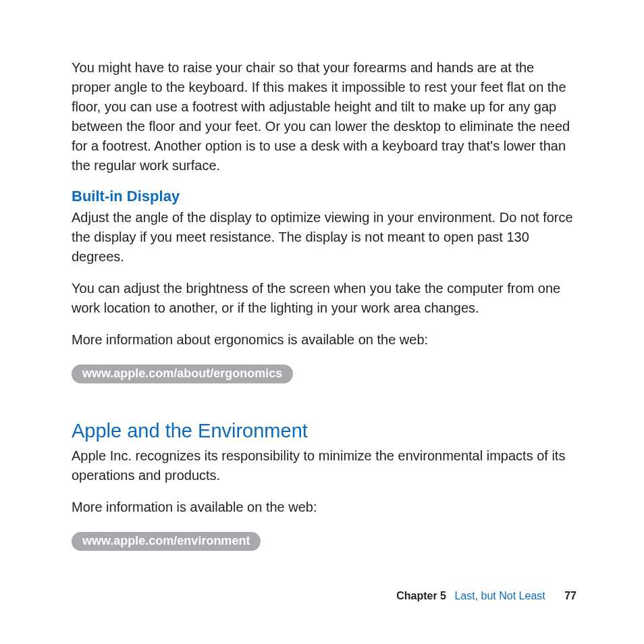  What do you see at coordinates (324, 238) in the screenshot?
I see `builtin-display-p1: Adjust the angle of the display to optim…` at bounding box center [324, 238].